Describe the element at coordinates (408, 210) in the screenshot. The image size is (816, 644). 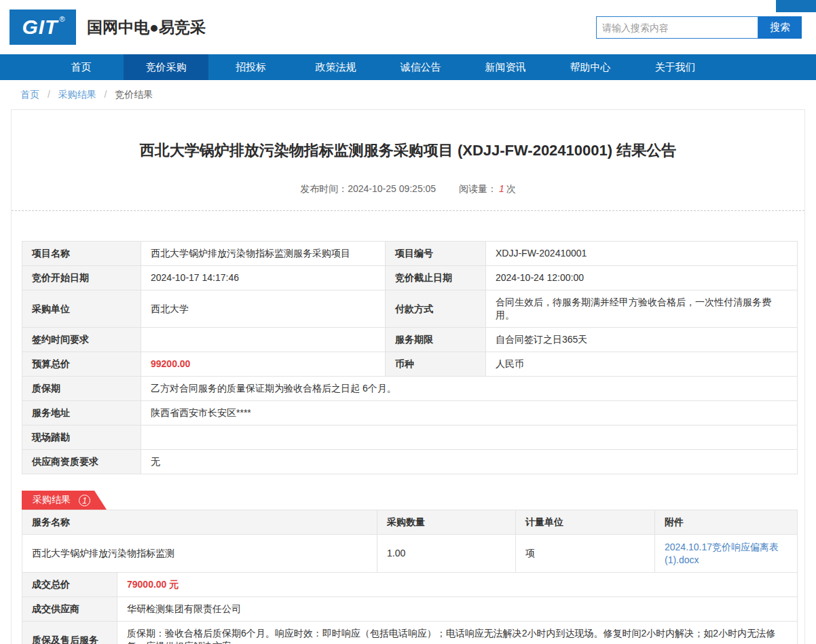
I see `dashed-divider` at that location.